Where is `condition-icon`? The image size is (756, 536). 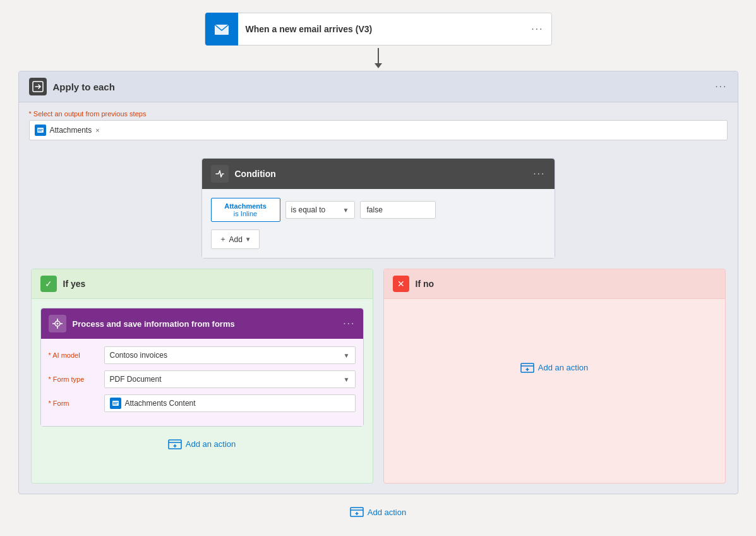 condition-icon is located at coordinates (220, 174).